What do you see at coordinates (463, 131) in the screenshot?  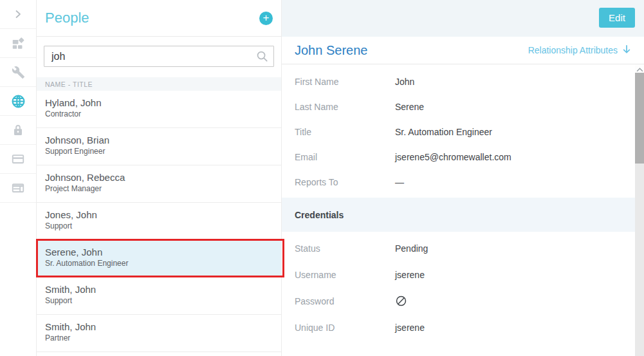 I see `field-row: Title Sr. Automation Engineer` at bounding box center [463, 131].